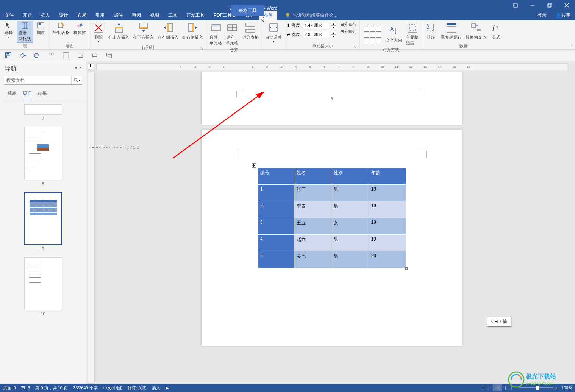 The width and height of the screenshot is (575, 392). Describe the element at coordinates (173, 15) in the screenshot. I see `menu-tools: 工具` at that location.